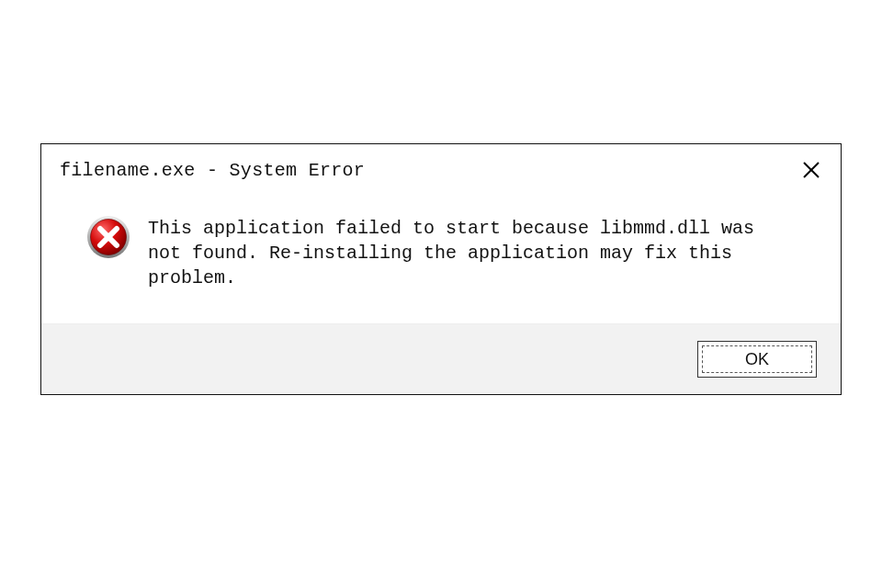 This screenshot has width=882, height=588. What do you see at coordinates (469, 252) in the screenshot?
I see `dialog-message: This application failed to start because…` at bounding box center [469, 252].